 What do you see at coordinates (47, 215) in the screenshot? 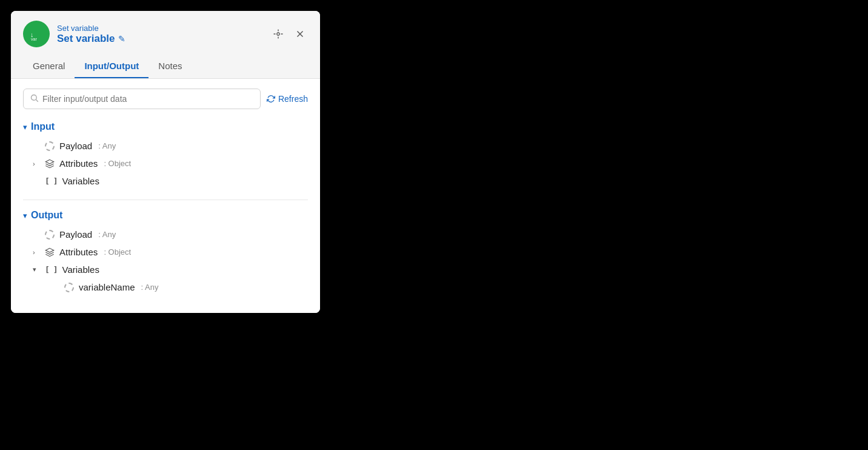
I see `output-section-title: Output` at bounding box center [47, 215].